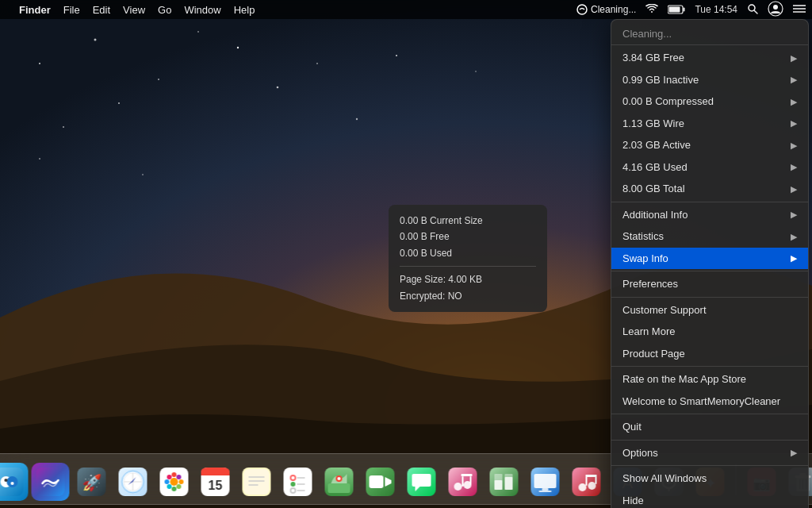 This screenshot has height=508, width=812. I want to click on swap-free: 0.00 B Free, so click(468, 237).